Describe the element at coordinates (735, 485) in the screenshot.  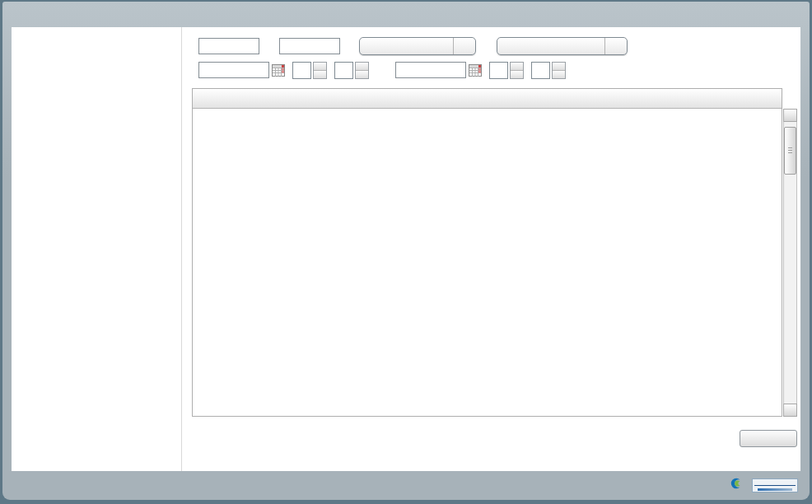
I see `amphinicy-swoosh-icon` at that location.